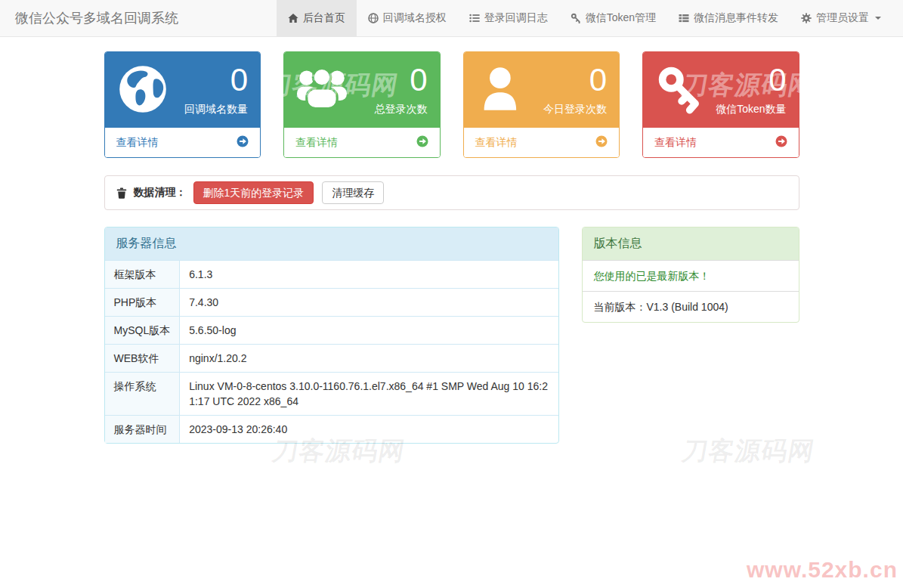 The height and width of the screenshot is (588, 903). What do you see at coordinates (183, 104) in the screenshot?
I see `stat-card-domains: 0 回调域名数量 查看详情` at bounding box center [183, 104].